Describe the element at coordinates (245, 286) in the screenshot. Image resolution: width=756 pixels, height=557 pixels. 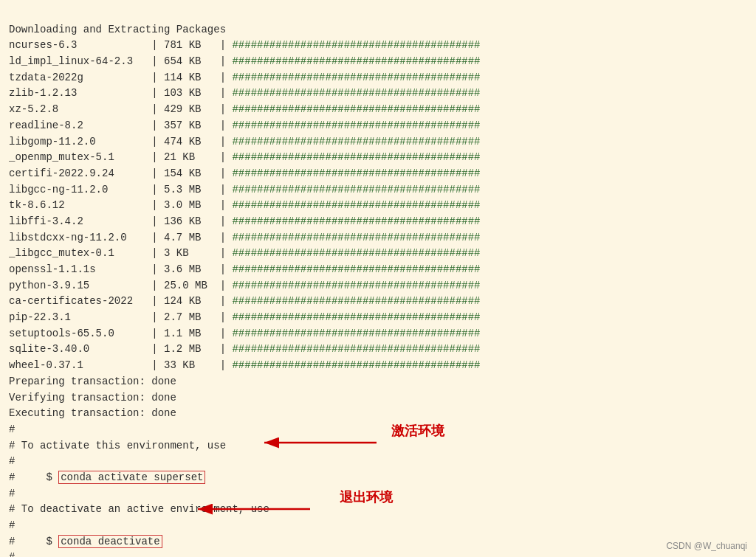
I see `pkg-python: python-3.9.15 | 25.0 MB | ##############…` at that location.